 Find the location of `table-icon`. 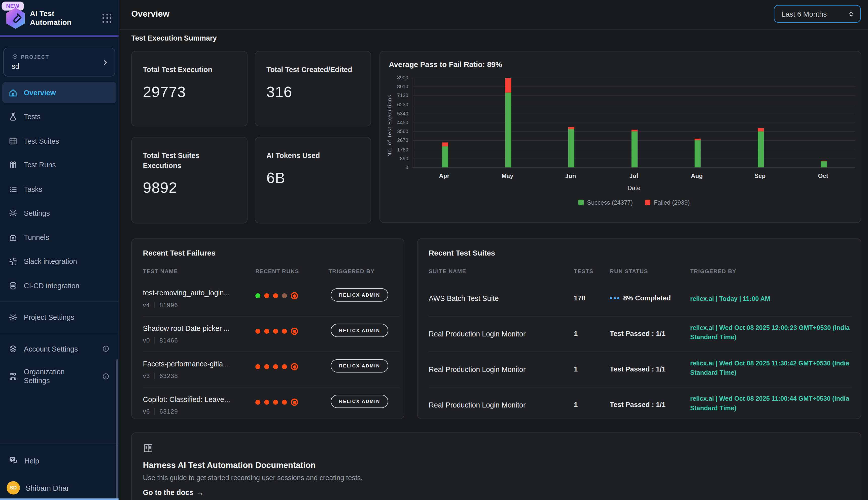

table-icon is located at coordinates (13, 141).